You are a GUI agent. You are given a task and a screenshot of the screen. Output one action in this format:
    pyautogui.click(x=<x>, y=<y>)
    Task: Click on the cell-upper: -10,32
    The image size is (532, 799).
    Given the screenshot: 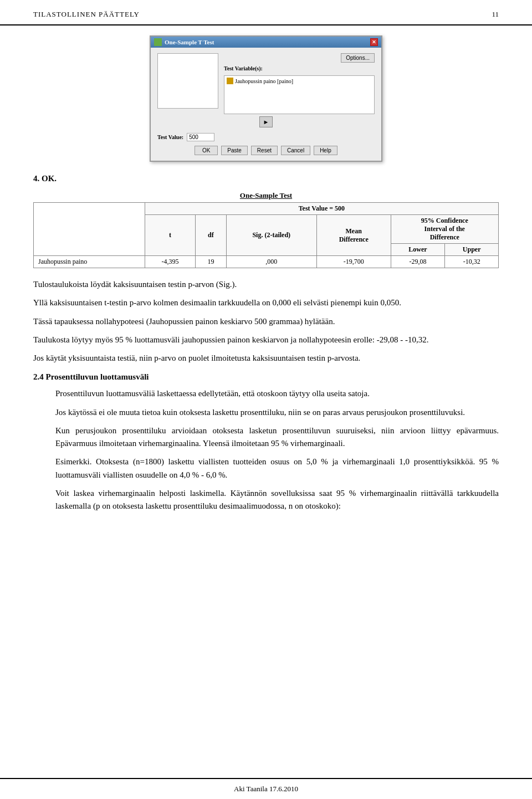 What is the action you would take?
    pyautogui.click(x=472, y=262)
    